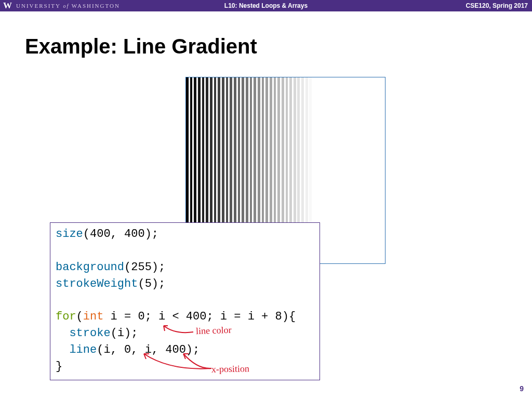 The width and height of the screenshot is (532, 399). I want to click on fn-size: size, so click(70, 234).